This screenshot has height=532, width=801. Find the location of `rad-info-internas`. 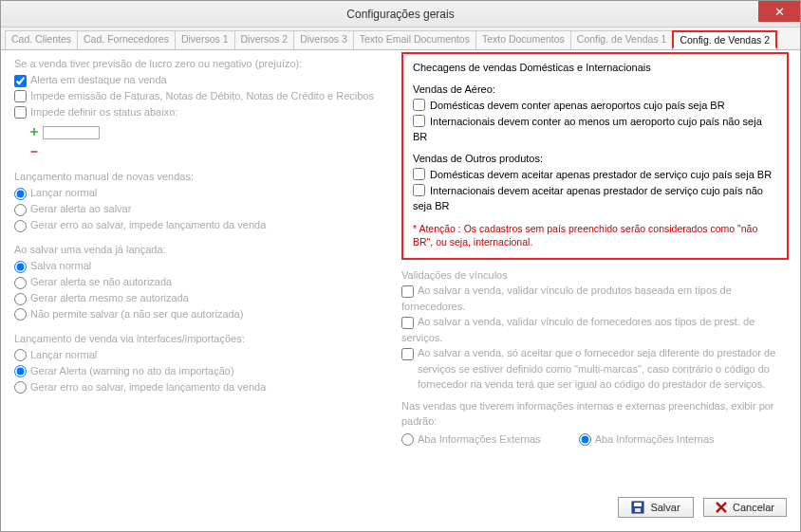

rad-info-internas is located at coordinates (585, 440).